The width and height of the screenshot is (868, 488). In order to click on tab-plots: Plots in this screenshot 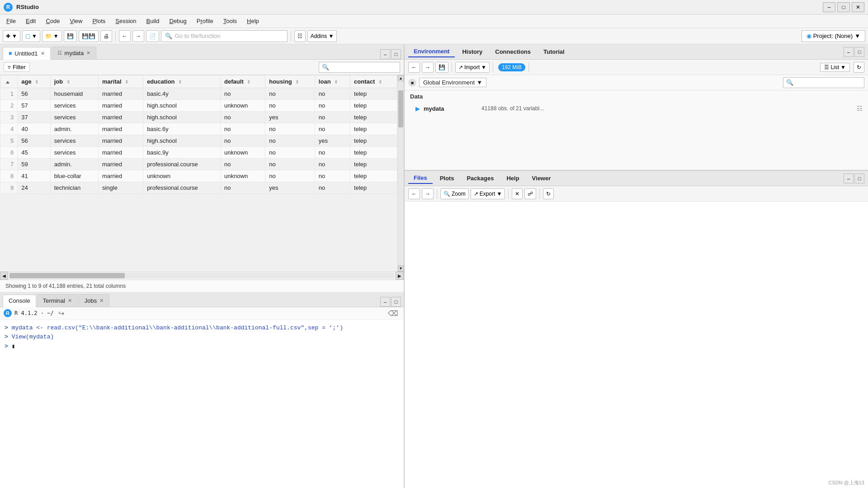, I will do `click(447, 178)`.